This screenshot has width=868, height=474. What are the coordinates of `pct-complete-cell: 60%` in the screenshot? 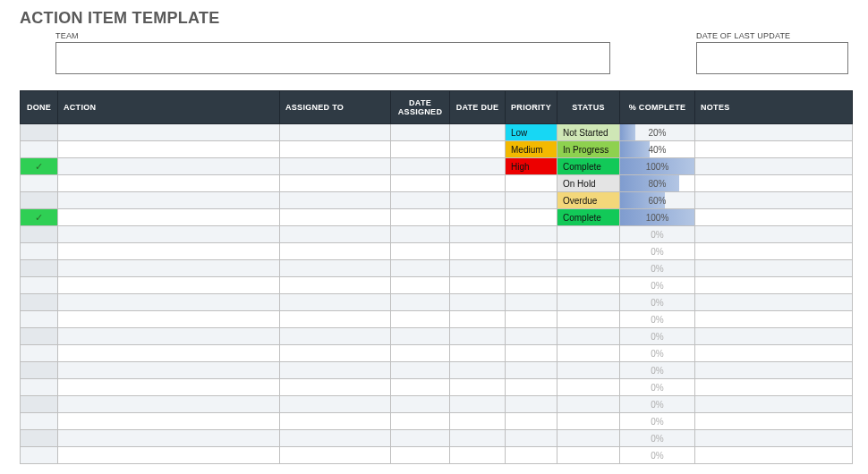 It's located at (658, 200).